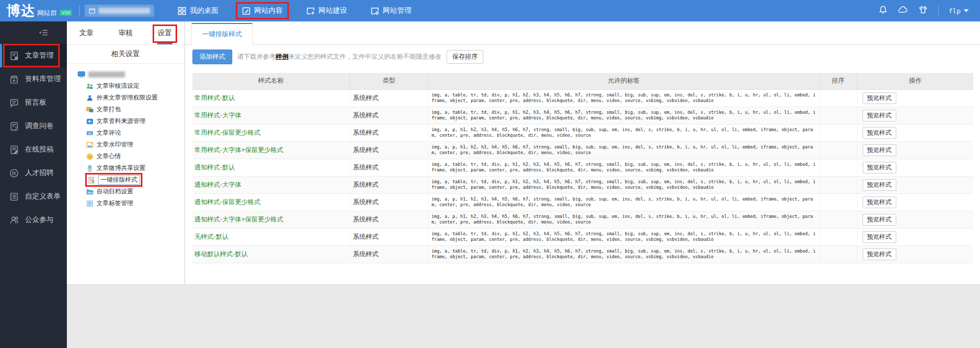 The height and width of the screenshot is (348, 980). Describe the element at coordinates (954, 11) in the screenshot. I see `username-label: flp` at that location.